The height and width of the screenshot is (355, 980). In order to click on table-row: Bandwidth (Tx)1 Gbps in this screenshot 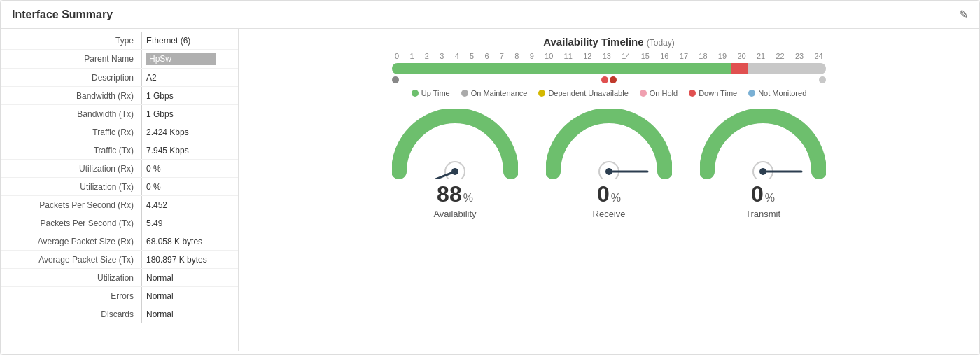, I will do `click(119, 114)`.